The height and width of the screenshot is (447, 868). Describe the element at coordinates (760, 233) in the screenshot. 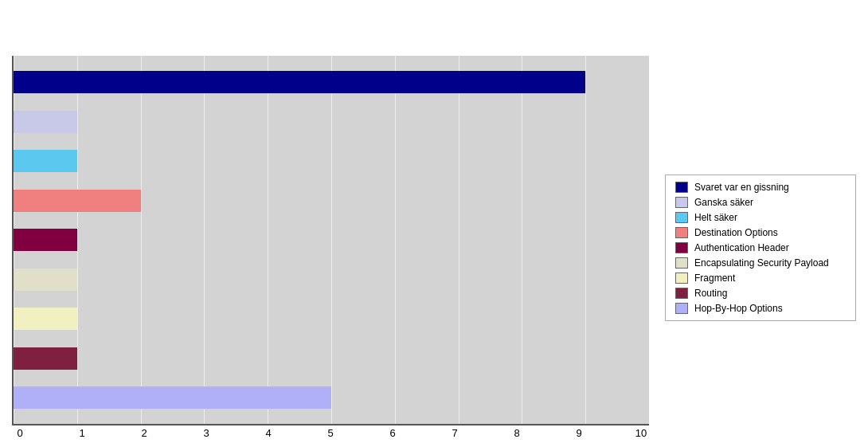

I see `legend-item: Destination Options` at that location.